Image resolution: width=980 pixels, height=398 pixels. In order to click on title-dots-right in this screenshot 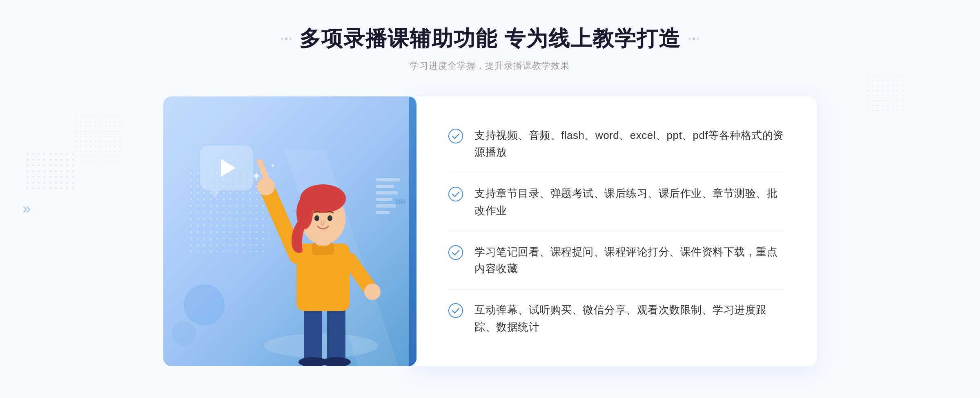, I will do `click(694, 39)`.